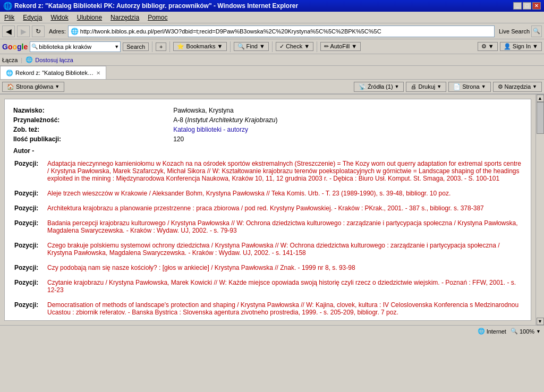 The height and width of the screenshot is (392, 544). Describe the element at coordinates (8, 31) in the screenshot. I see `back-button: ◀` at that location.